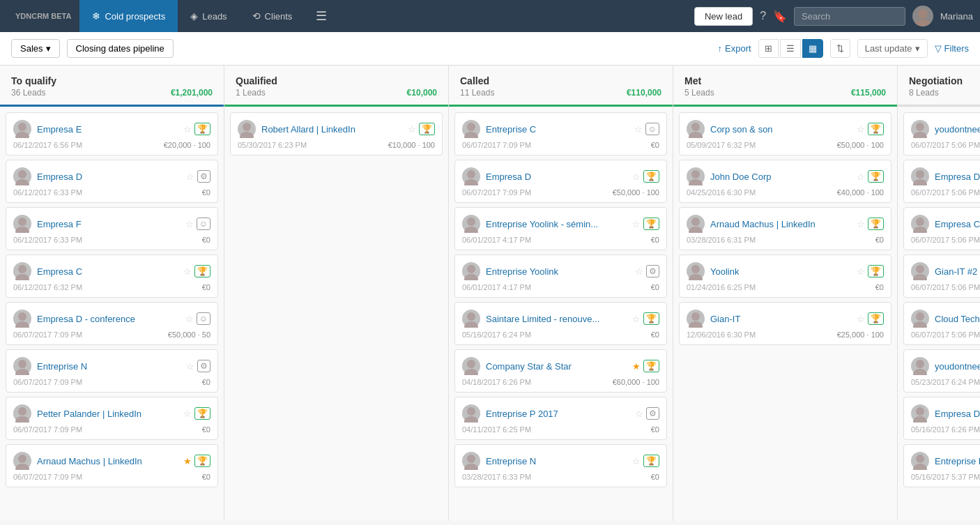 Image resolution: width=980 pixels, height=525 pixels. What do you see at coordinates (790, 49) in the screenshot?
I see `list-view-button: ☰` at bounding box center [790, 49].